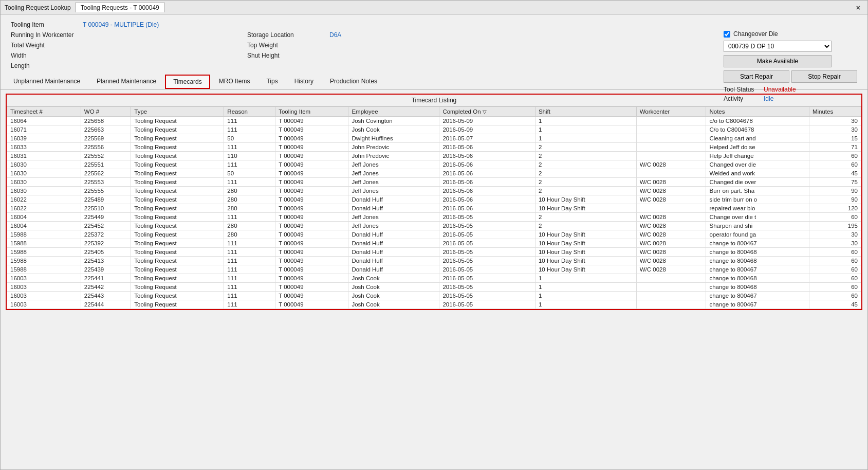 This screenshot has width=868, height=470. I want to click on table-cell-6: 2016-05-07, so click(487, 139).